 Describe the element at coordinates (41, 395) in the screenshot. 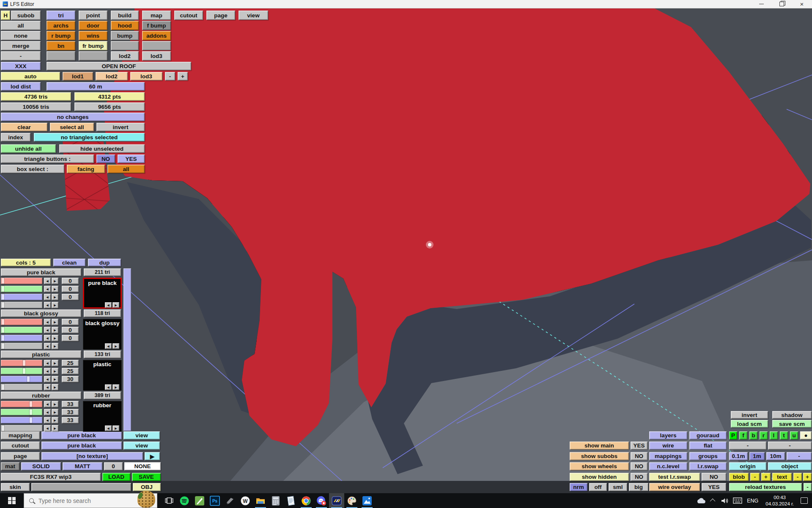

I see `rubber-header: rubber` at that location.